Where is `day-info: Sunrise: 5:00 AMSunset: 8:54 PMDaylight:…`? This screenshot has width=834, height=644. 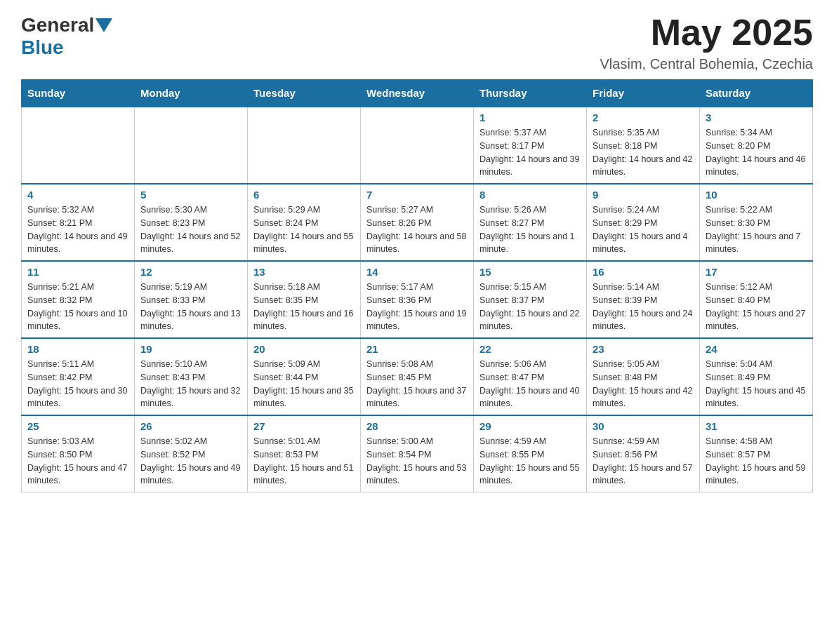
day-info: Sunrise: 5:00 AMSunset: 8:54 PMDaylight:… is located at coordinates (417, 462).